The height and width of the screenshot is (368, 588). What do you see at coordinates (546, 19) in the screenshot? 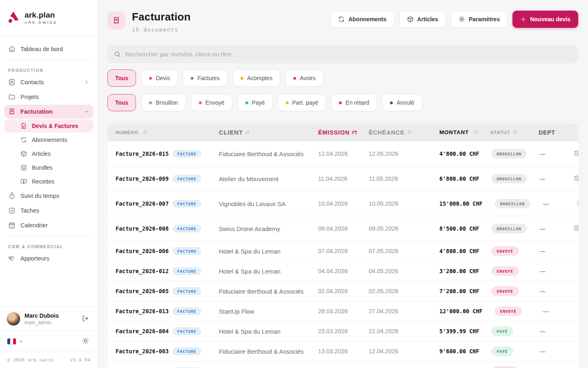
I see `nouveau-devis-button: Nouveau devis` at bounding box center [546, 19].